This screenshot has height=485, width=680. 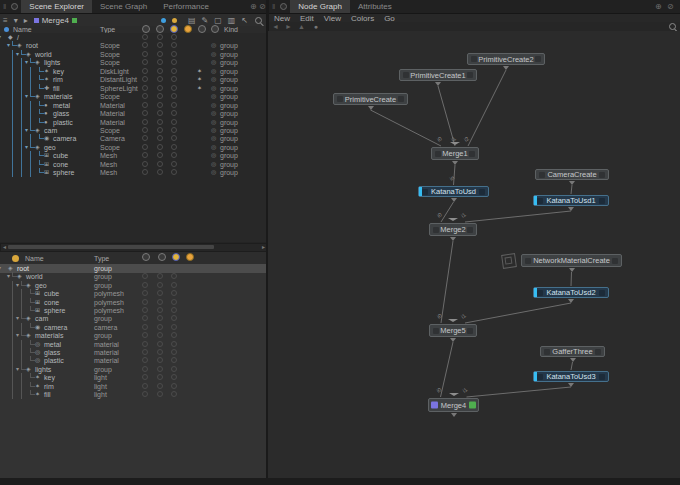 What do you see at coordinates (48, 394) in the screenshot?
I see `node-name: fill` at bounding box center [48, 394].